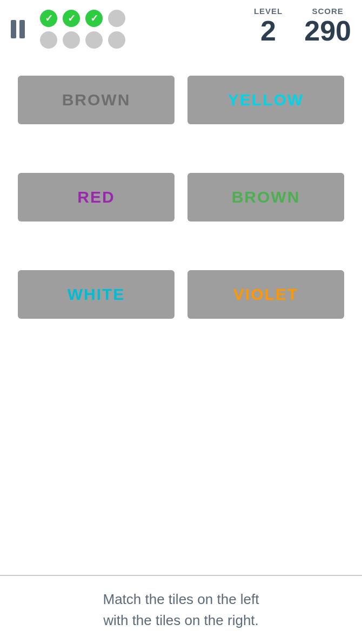 The image size is (362, 644). I want to click on tile-brown-right-label: BROWN, so click(266, 197).